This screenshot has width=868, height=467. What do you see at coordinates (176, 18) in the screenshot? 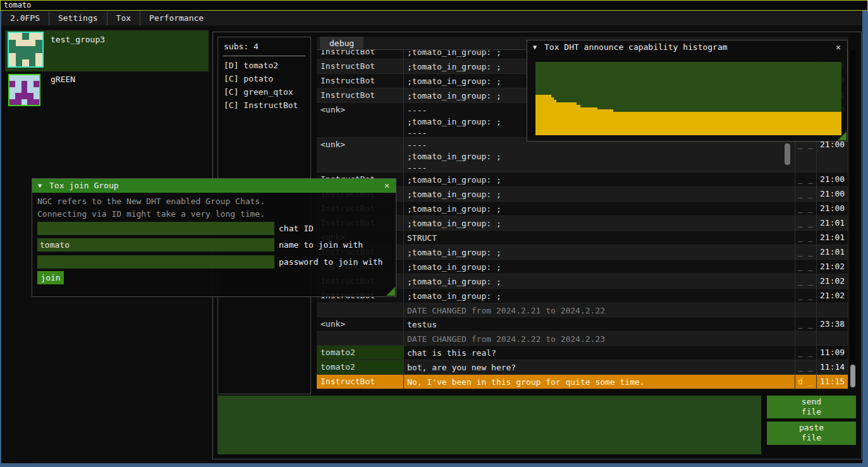
I see `menu-item-performance: Performance` at bounding box center [176, 18].